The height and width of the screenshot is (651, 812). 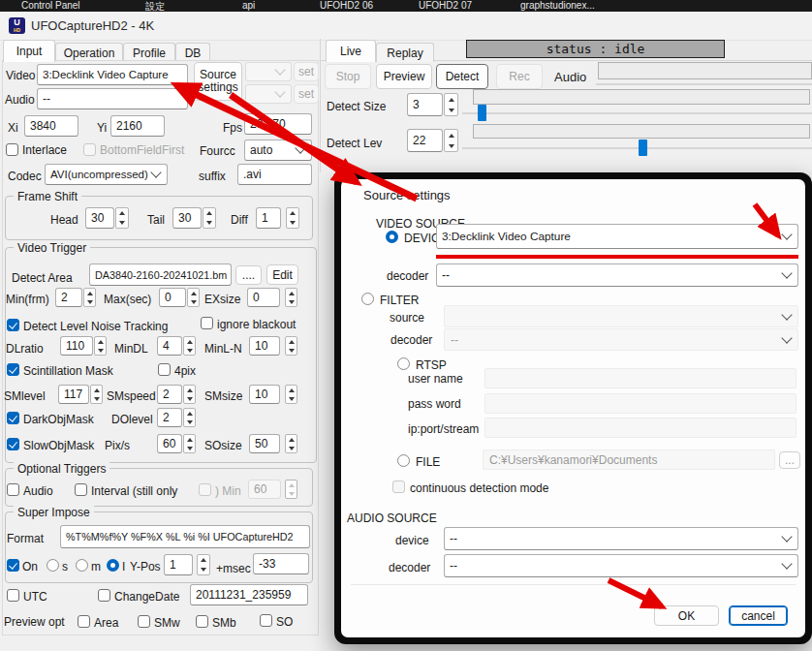 I want to click on min-frm-field: 2, so click(x=69, y=297).